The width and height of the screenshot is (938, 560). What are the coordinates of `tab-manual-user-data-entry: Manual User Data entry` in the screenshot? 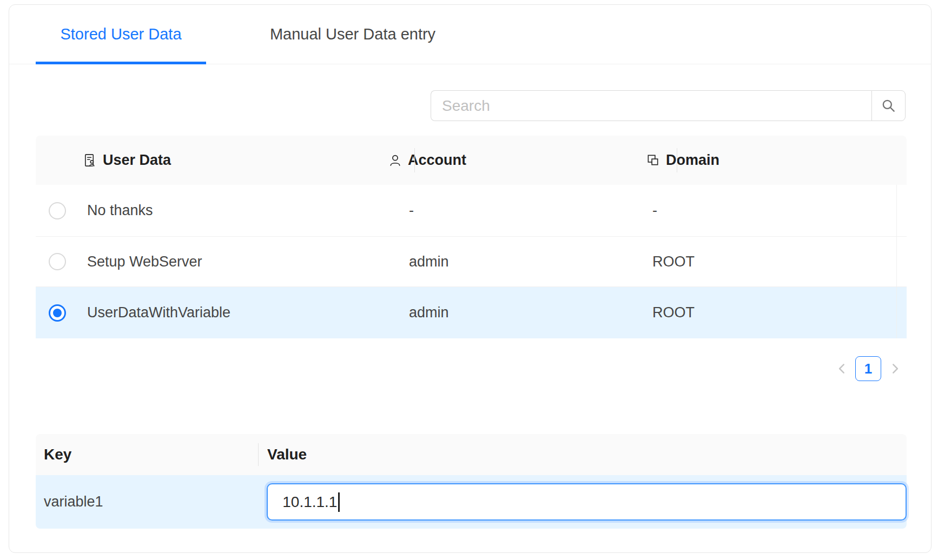 It's located at (353, 34).